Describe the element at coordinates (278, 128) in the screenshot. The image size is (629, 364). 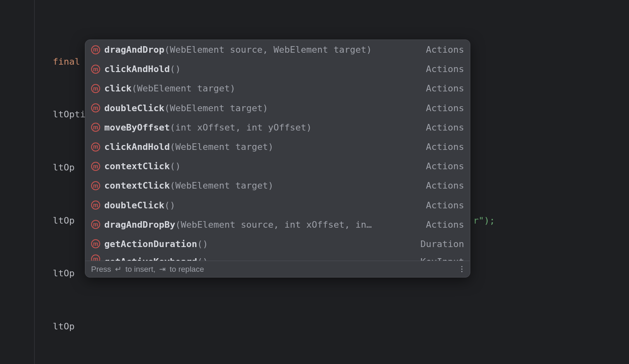
I see `suggestion-item: m moveByOffset(int xOffset, int yOffset)…` at that location.